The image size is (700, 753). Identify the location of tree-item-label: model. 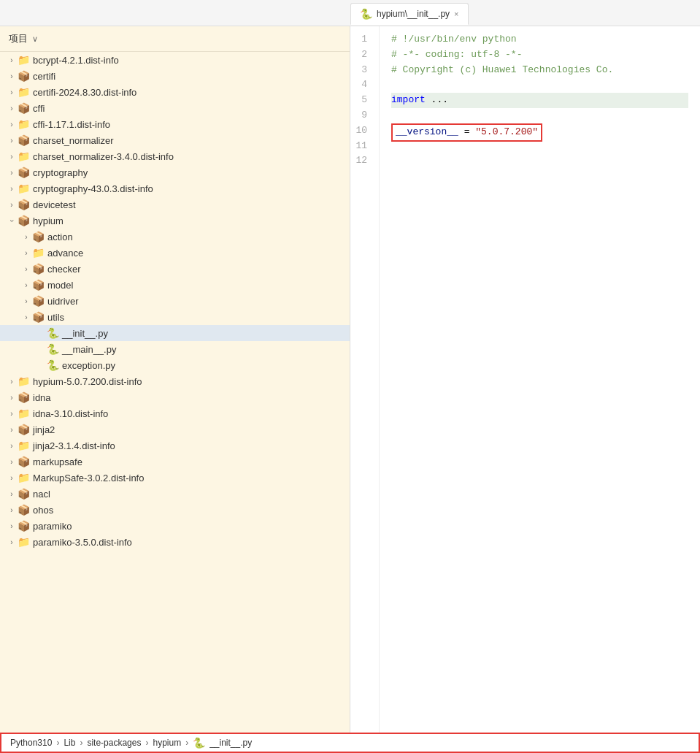
(60, 285).